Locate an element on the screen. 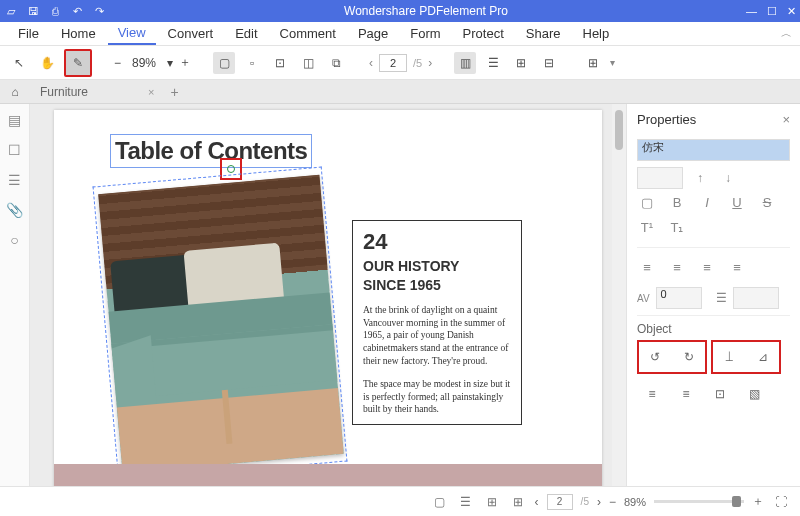 This screenshot has width=800, height=516. collapse-ribbon-icon: ︿ is located at coordinates (786, 34).